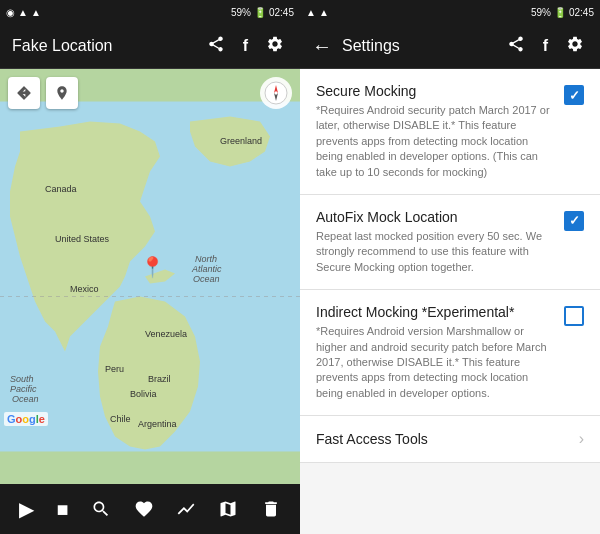 This screenshot has height=534, width=600. What do you see at coordinates (434, 142) in the screenshot?
I see `secure-mocking-desc: *Requires Android security patch March 2…` at bounding box center [434, 142].